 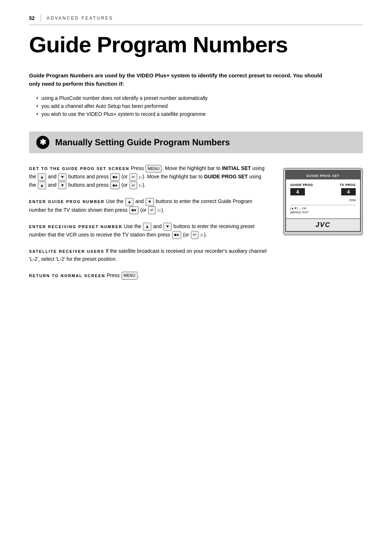 I want to click on page-title: Guide Program Numbers, so click(x=196, y=45).